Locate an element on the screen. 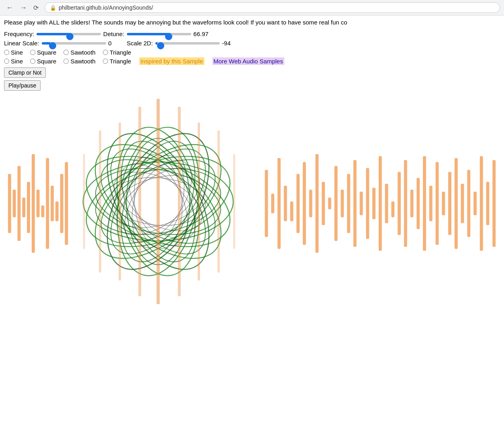 This screenshot has width=504, height=437. clamp-button: Clamp or Not is located at coordinates (25, 73).